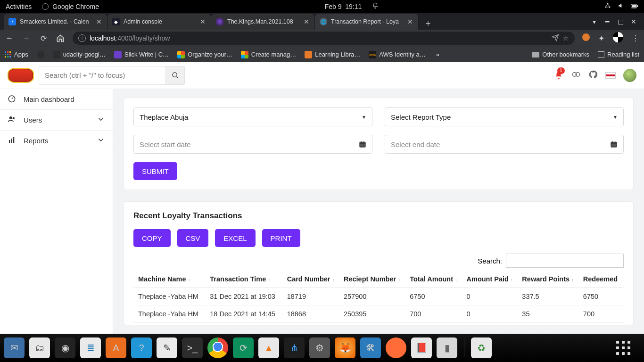 Image resolution: width=644 pixels, height=362 pixels. I want to click on notifications-button: 1, so click(559, 75).